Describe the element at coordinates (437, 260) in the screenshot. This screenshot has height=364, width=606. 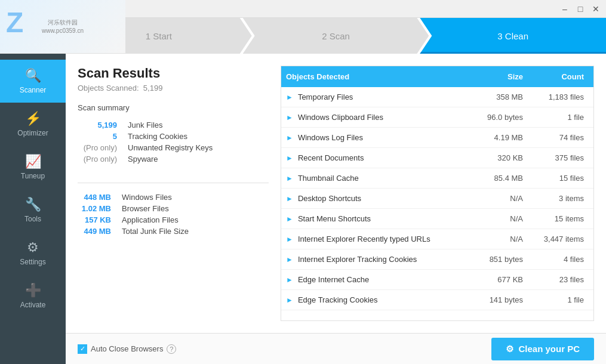
I see `table-row: ► Internet Explorer Tracking Cookies 851…` at that location.